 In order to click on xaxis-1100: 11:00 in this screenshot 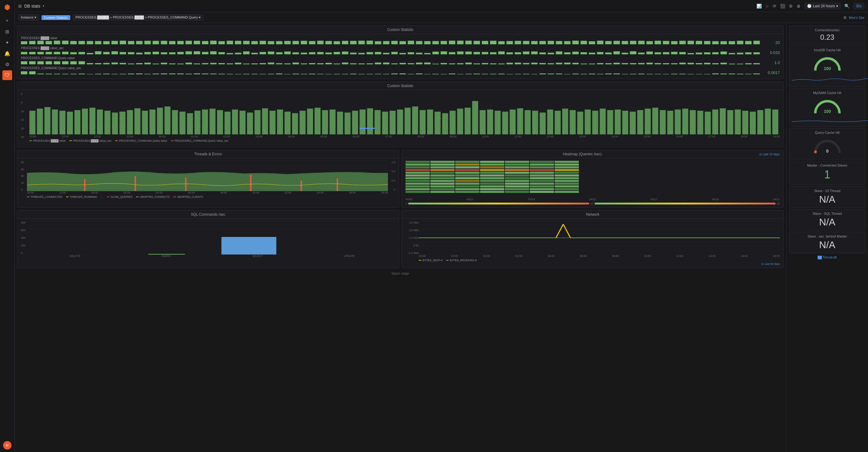, I will do `click(518, 136)`.